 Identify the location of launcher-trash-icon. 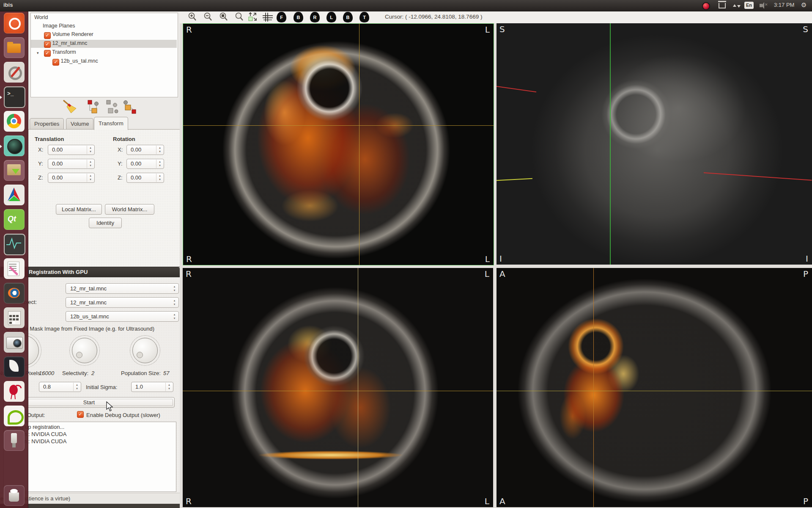
(14, 495).